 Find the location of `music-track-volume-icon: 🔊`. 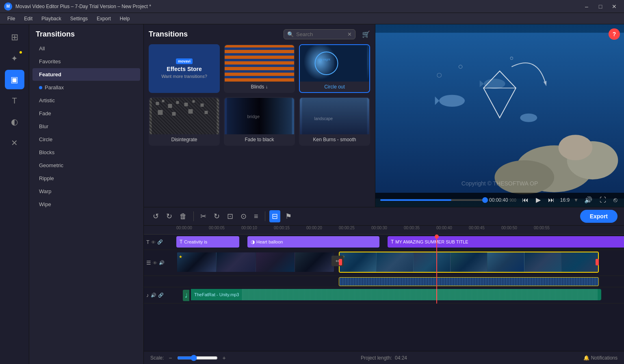

music-track-volume-icon: 🔊 is located at coordinates (154, 295).